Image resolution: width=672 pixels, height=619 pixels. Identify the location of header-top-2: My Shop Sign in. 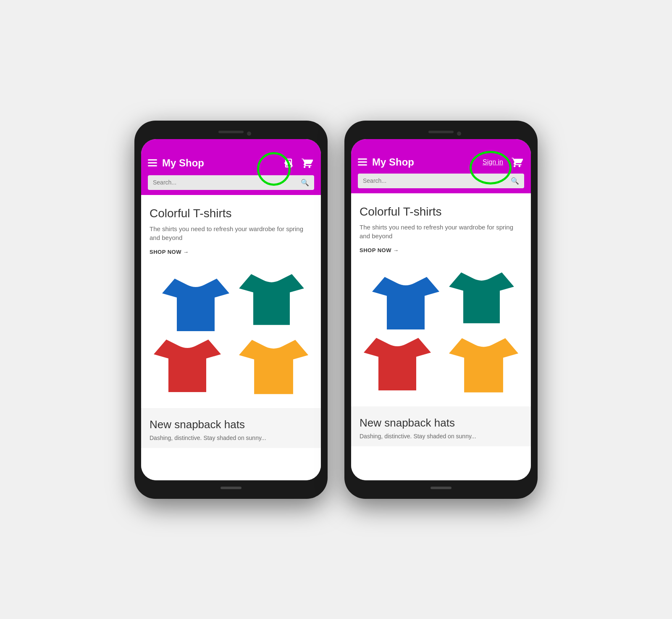
(441, 162).